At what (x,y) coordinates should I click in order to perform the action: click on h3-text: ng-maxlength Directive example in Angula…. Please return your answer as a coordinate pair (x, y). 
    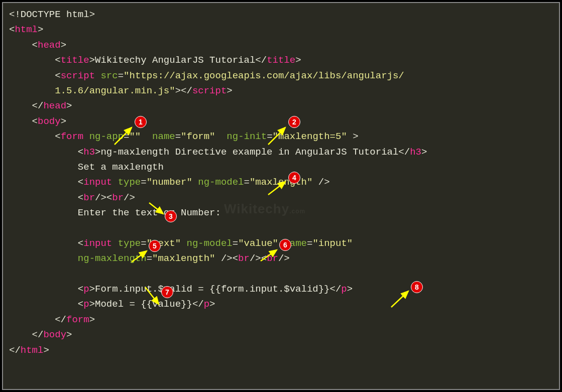
    Looking at the image, I should click on (249, 152).